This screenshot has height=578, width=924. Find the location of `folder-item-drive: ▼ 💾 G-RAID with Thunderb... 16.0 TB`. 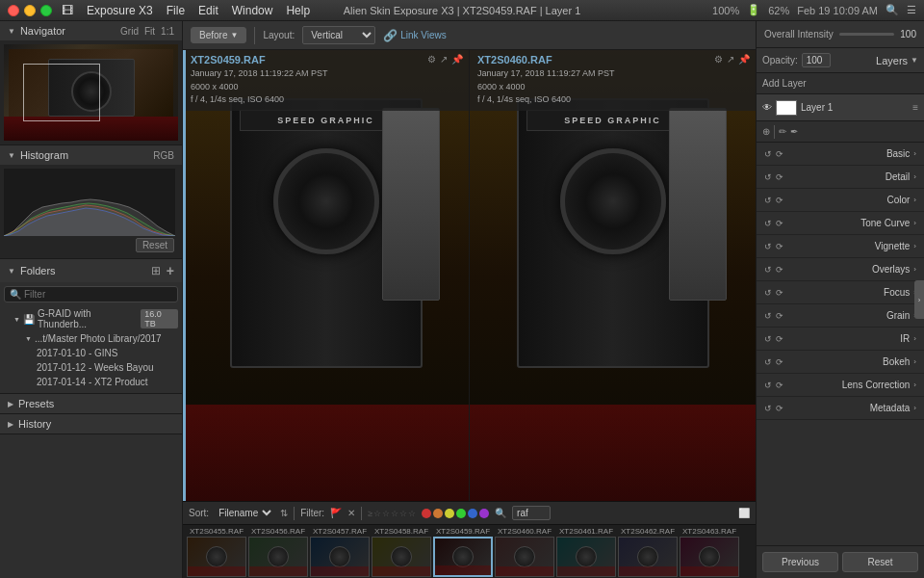

folder-item-drive: ▼ 💾 G-RAID with Thunderb... 16.0 TB is located at coordinates (90, 319).